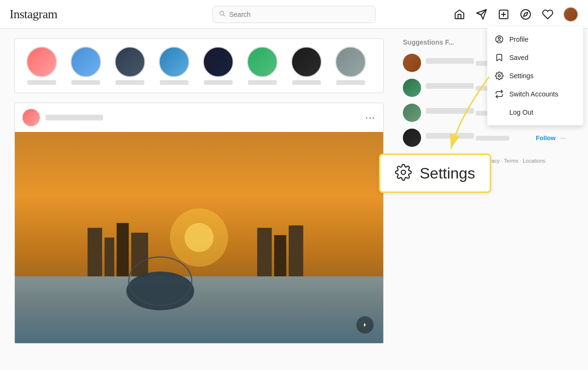 This screenshot has width=588, height=370. I want to click on header: Instagram, so click(294, 14).